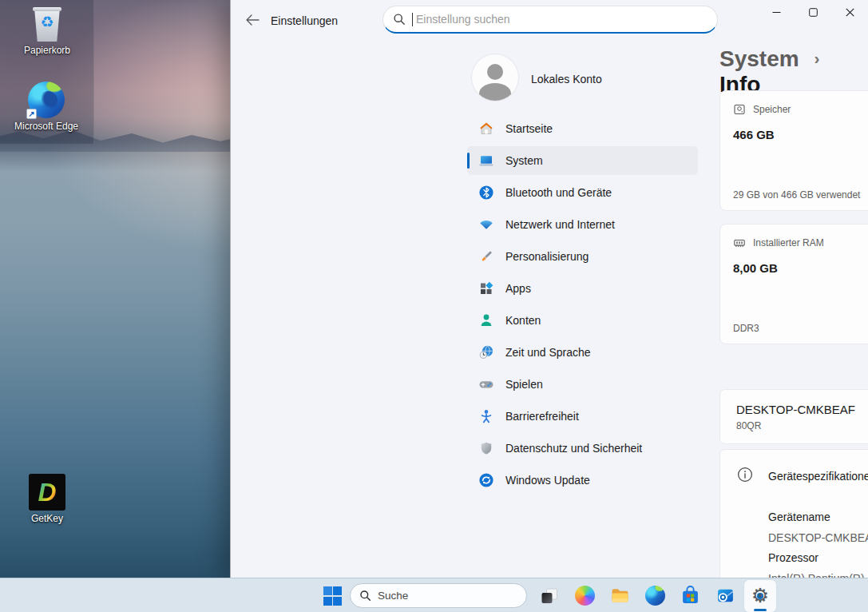  I want to click on taskbar-search-input, so click(438, 596).